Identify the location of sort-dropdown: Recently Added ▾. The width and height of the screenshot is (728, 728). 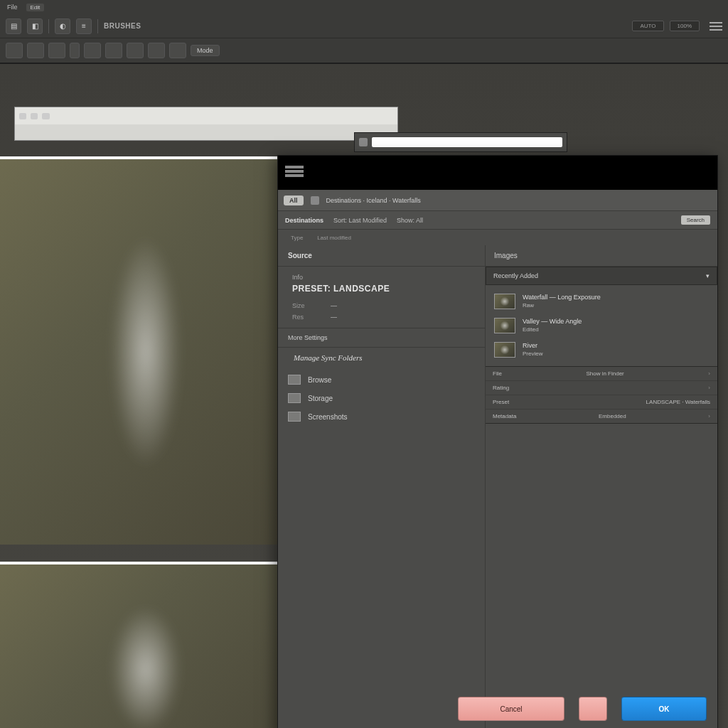
(601, 276).